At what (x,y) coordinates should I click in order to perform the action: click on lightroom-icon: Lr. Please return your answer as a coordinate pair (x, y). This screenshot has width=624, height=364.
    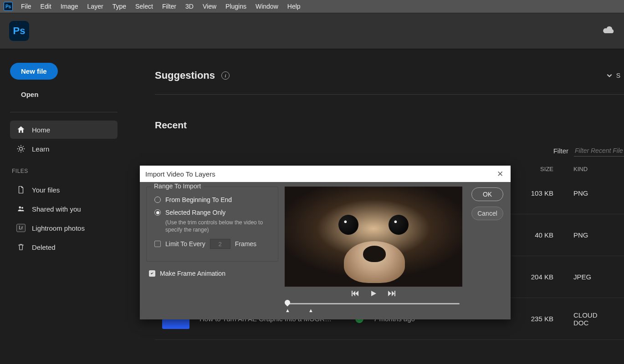
    Looking at the image, I should click on (21, 228).